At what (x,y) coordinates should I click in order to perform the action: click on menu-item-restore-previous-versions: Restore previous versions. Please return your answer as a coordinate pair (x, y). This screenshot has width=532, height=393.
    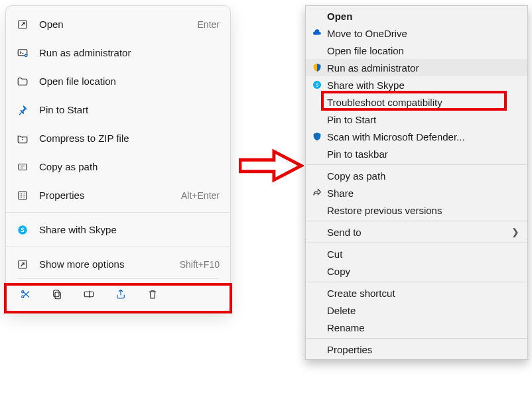
    Looking at the image, I should click on (417, 210).